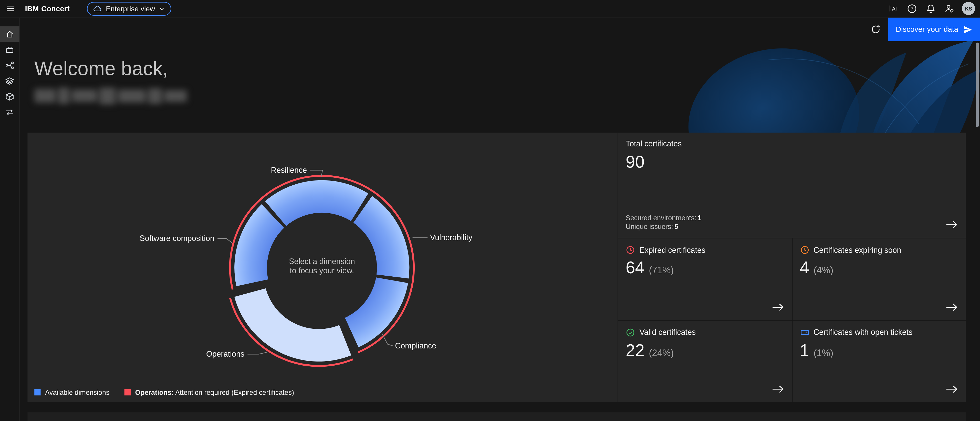  I want to click on sidebar-item-network, so click(10, 65).